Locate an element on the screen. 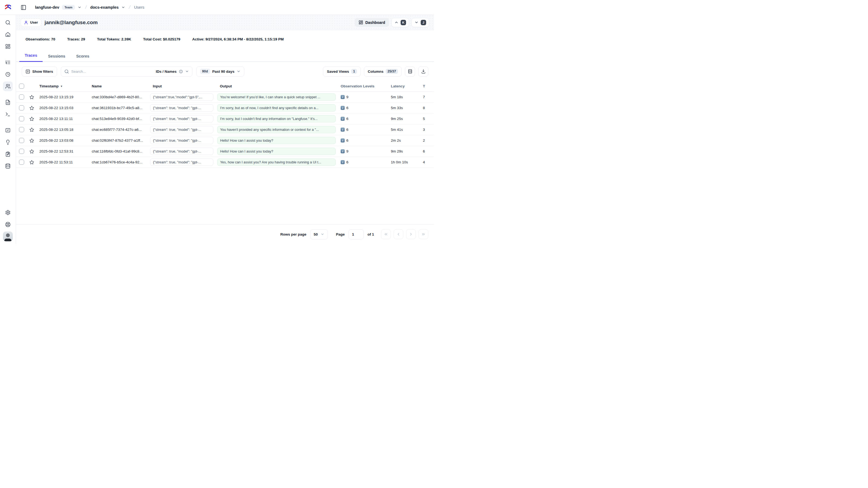 The width and height of the screenshot is (868, 488). page-number-input is located at coordinates (356, 235).